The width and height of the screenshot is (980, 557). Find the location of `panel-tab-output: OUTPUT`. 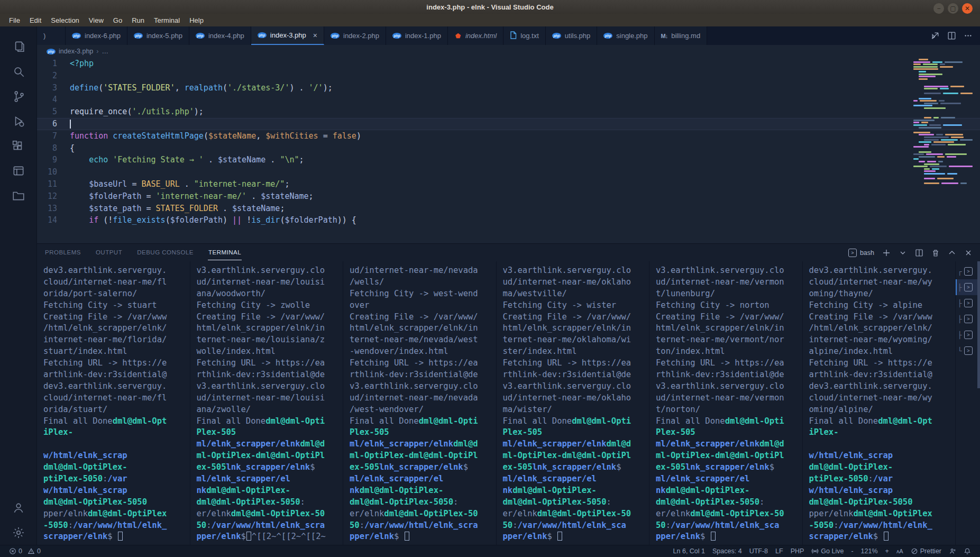

panel-tab-output: OUTPUT is located at coordinates (109, 253).